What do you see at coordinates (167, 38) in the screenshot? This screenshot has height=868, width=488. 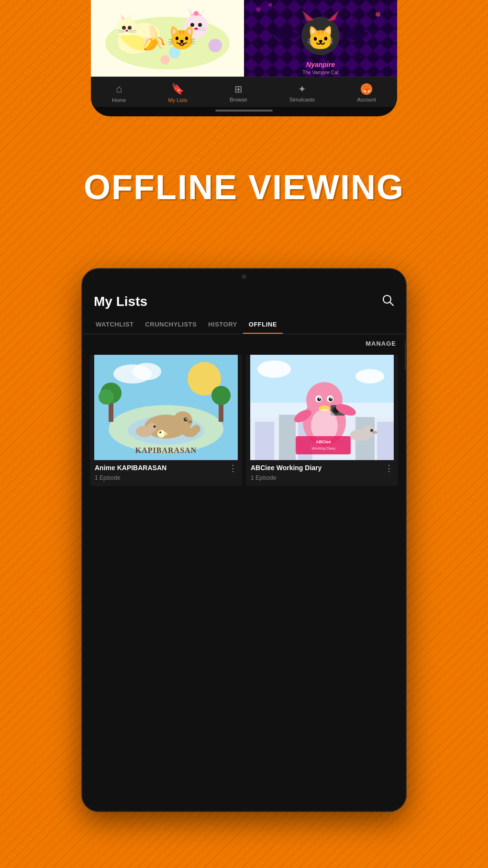 I see `anime-thumb-left` at bounding box center [167, 38].